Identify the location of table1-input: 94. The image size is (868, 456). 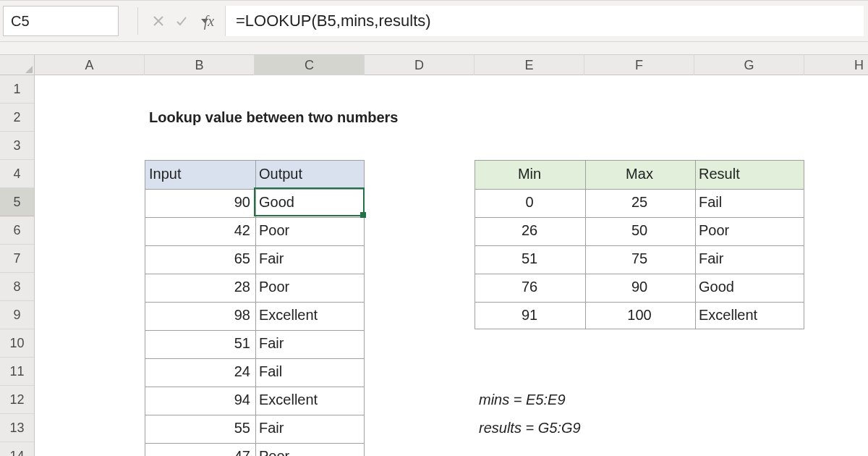
(200, 400).